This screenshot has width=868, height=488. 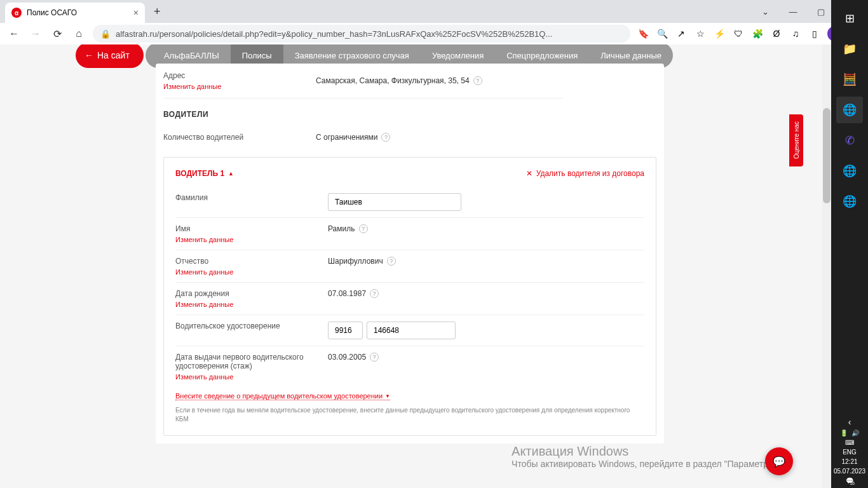 I want to click on calculator-icon: 🧮, so click(x=850, y=79).